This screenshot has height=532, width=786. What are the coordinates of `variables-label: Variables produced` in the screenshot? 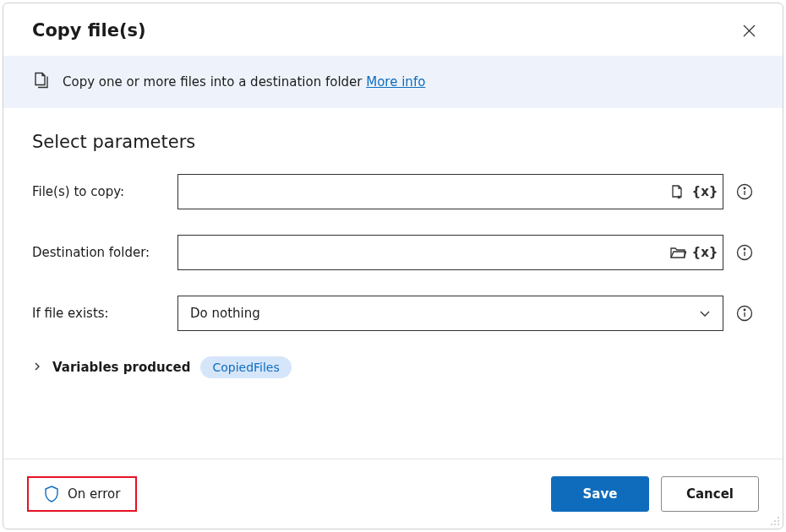 It's located at (122, 367).